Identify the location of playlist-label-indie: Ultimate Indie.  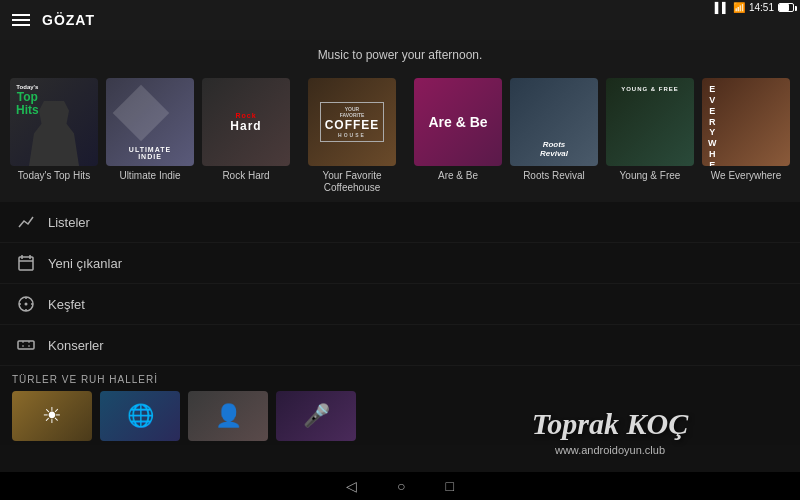
(150, 176).